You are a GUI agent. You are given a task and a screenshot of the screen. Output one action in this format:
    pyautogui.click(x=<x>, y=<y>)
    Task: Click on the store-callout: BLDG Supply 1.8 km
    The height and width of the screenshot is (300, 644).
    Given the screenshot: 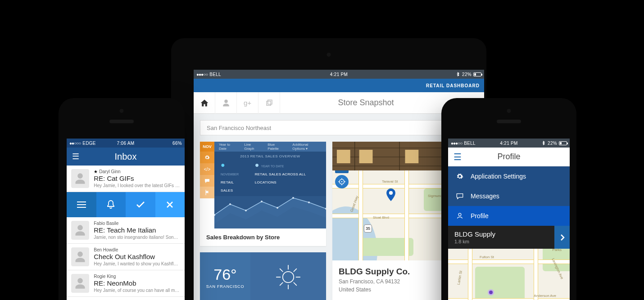 What is the action you would take?
    pyautogui.click(x=509, y=237)
    